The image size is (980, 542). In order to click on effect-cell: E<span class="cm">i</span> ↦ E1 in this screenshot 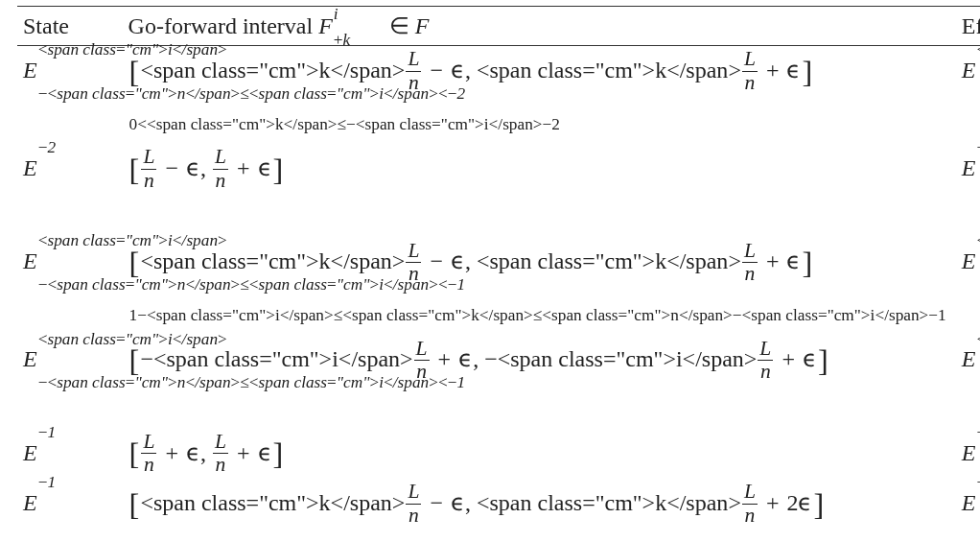, I will do `click(968, 382)`.